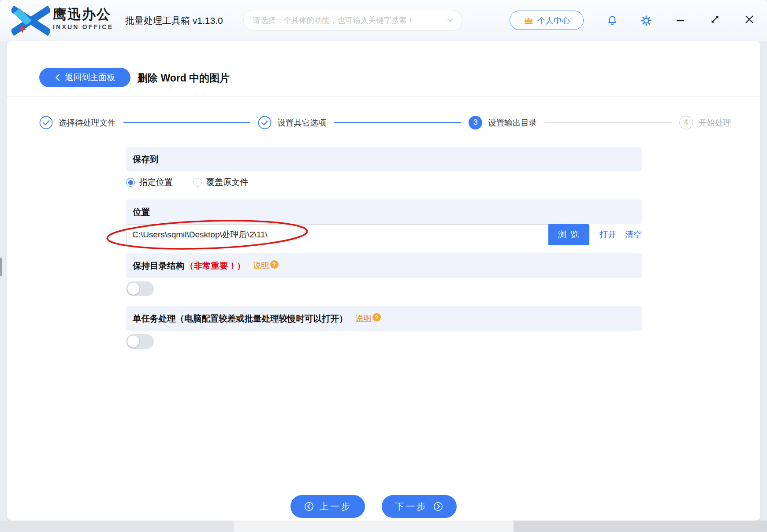 Image resolution: width=767 pixels, height=532 pixels. I want to click on bell-icon, so click(612, 21).